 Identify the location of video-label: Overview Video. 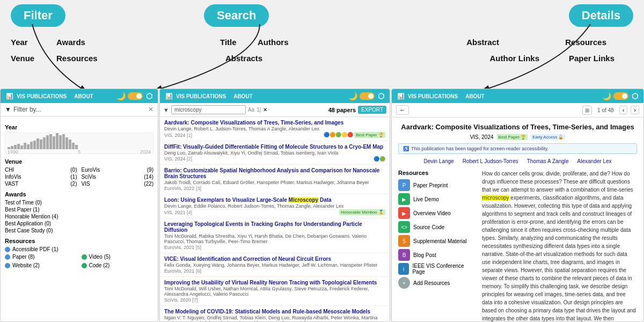
(432, 214).